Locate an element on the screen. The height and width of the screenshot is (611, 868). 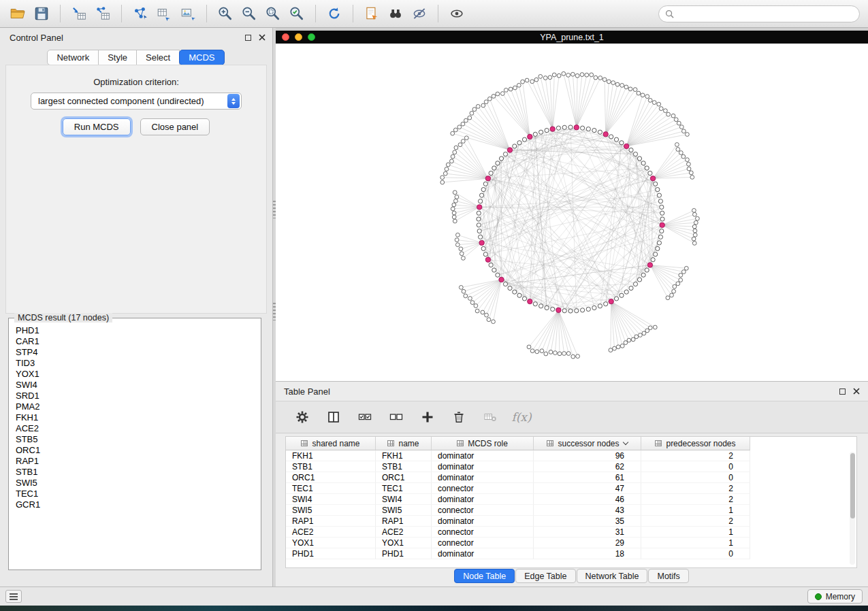
search-input is located at coordinates (765, 14).